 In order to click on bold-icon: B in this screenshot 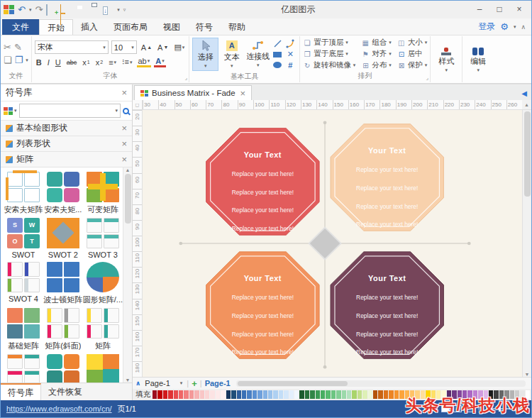, I will do `click(39, 62)`.